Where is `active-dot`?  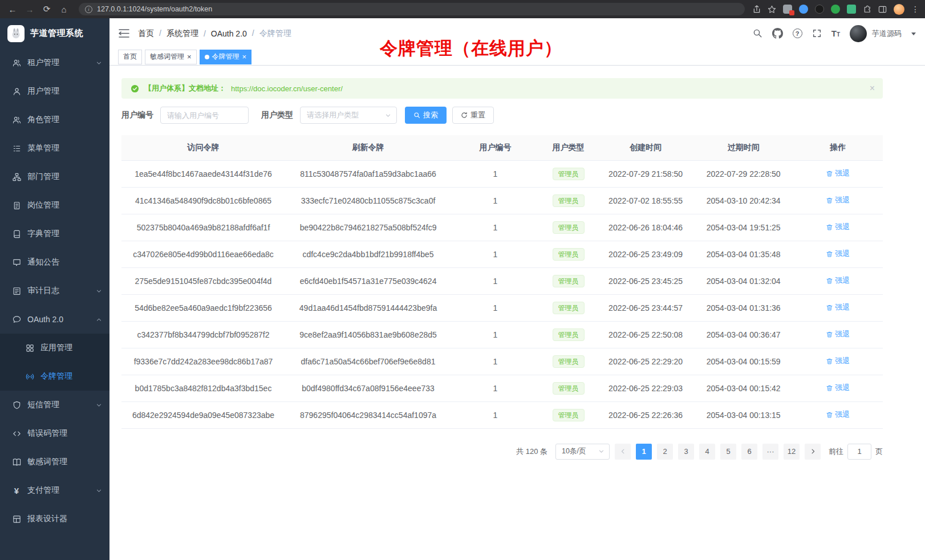 active-dot is located at coordinates (207, 57).